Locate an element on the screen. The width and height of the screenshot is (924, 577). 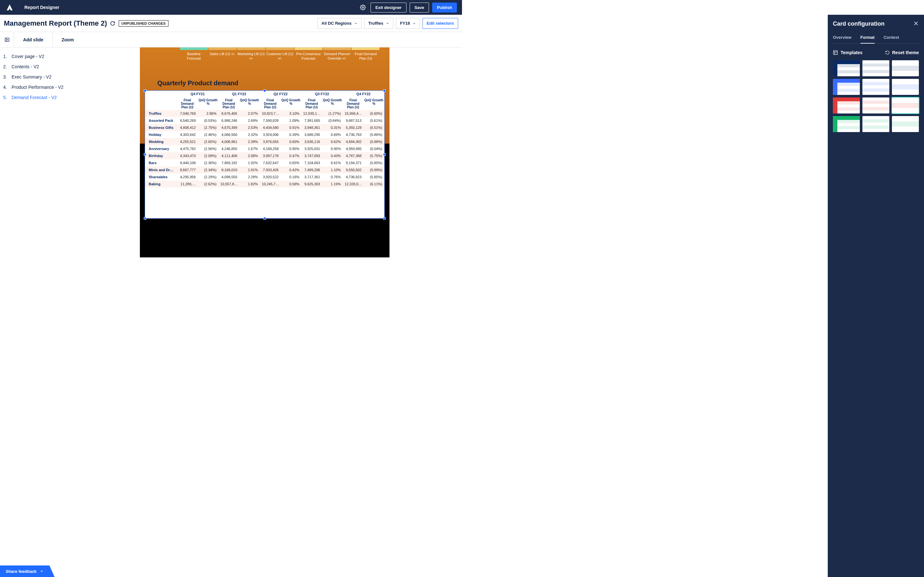
cell: 8,676,405 is located at coordinates (229, 114).